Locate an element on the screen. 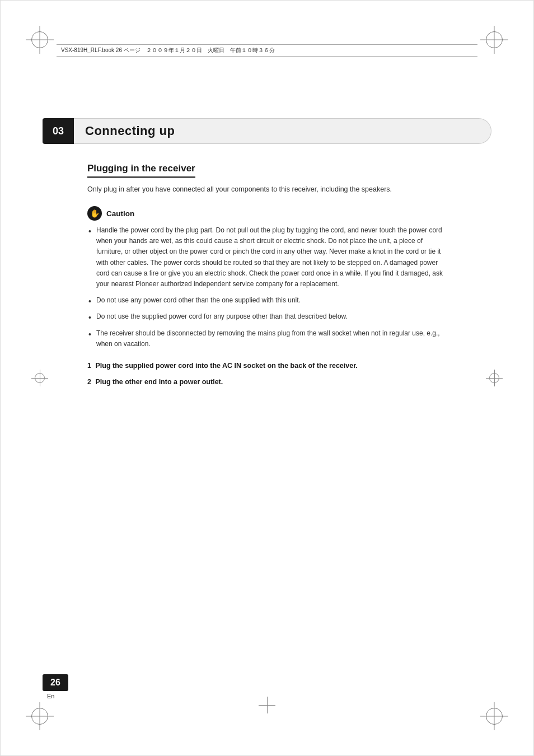 The height and width of the screenshot is (756, 534). step-2-text: Plug the other end into a power outlet. is located at coordinates (159, 382).